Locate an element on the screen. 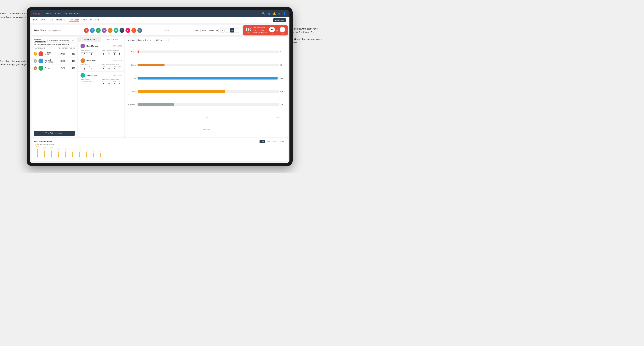  subnav-tour: Tour is located at coordinates (84, 20).